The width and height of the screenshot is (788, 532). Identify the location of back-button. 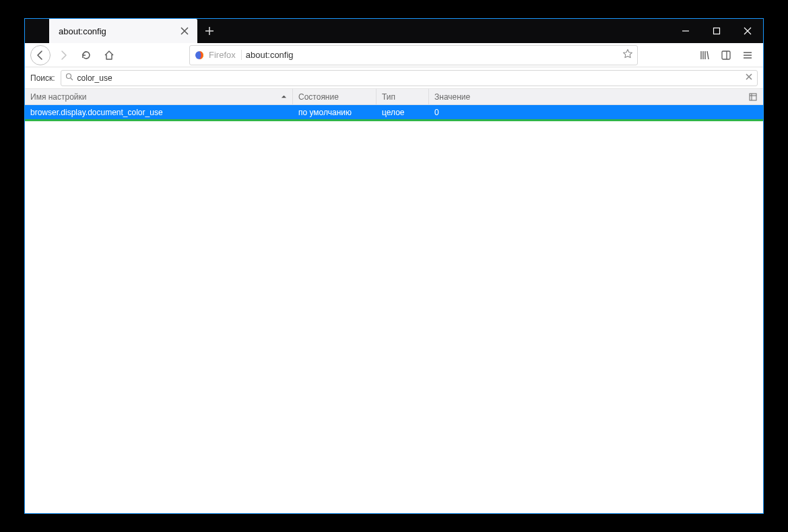
(40, 55).